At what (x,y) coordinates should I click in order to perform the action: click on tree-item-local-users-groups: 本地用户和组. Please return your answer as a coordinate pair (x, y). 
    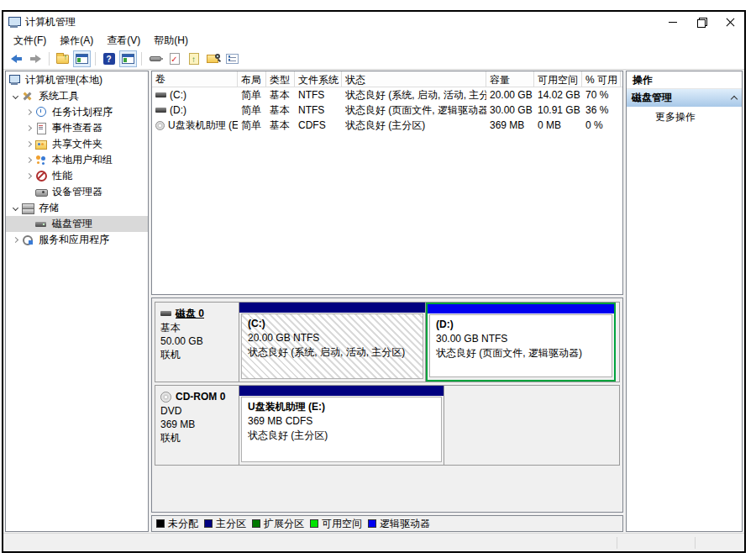
    Looking at the image, I should click on (77, 160).